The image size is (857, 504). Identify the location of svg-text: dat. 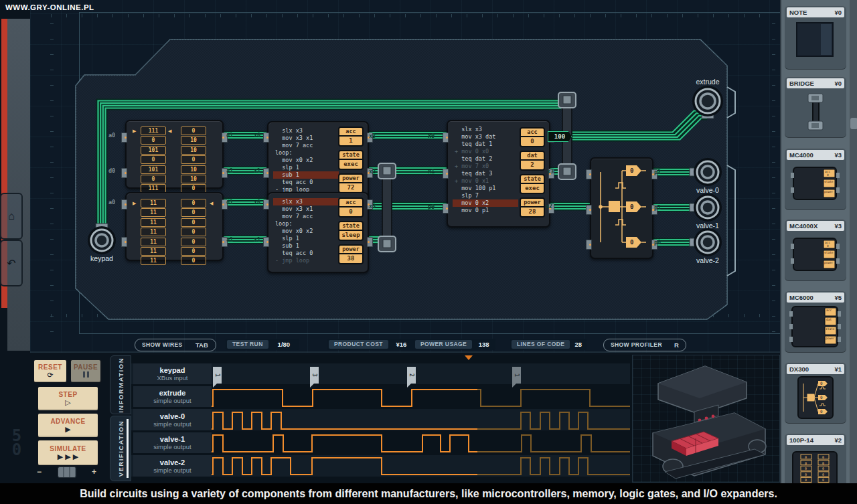
(829, 320).